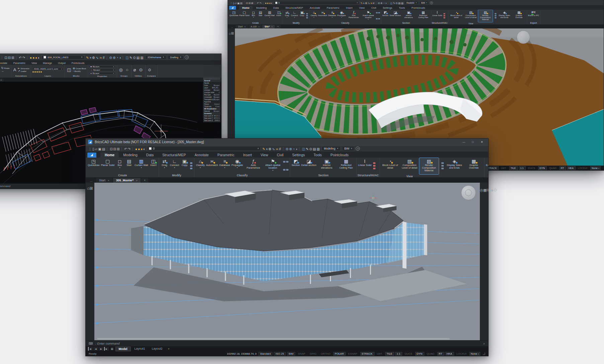 This screenshot has width=604, height=364. Describe the element at coordinates (519, 15) in the screenshot. I see `ribbon-button: ▩Graphic Override` at that location.